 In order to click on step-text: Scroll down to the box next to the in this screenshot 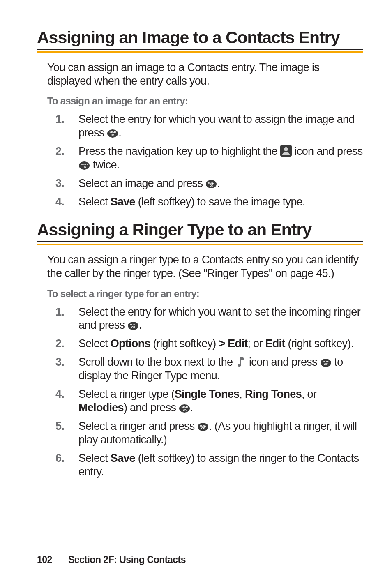, I will do `click(157, 362)`.